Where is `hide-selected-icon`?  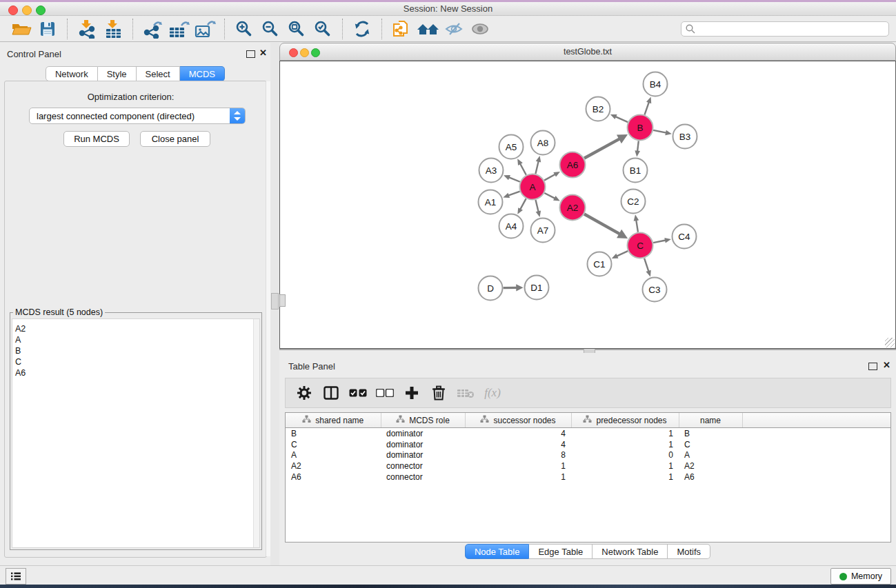
hide-selected-icon is located at coordinates (454, 29).